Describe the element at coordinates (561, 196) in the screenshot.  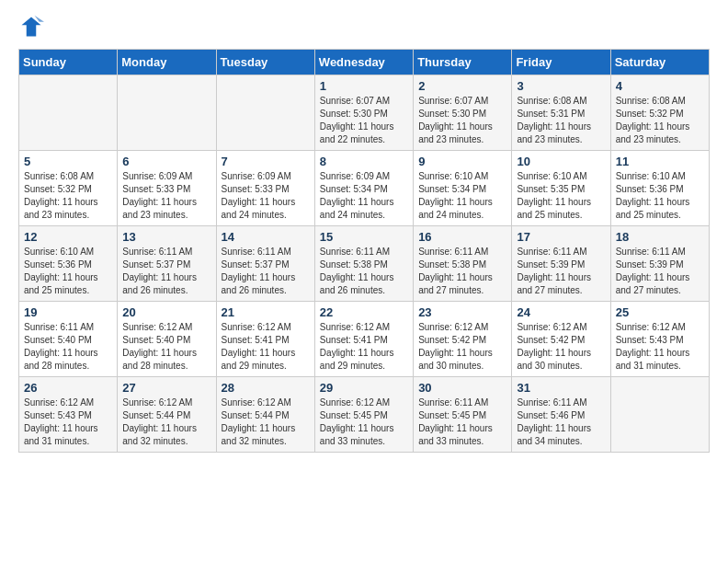
I see `cell-info: Sunrise: 6:10 AM Sunset: 5:35 PM Dayligh…` at that location.